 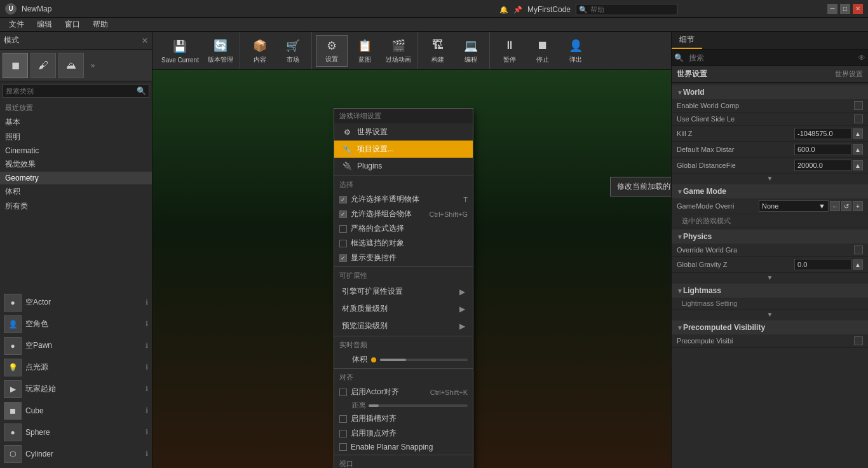 What do you see at coordinates (403, 132) in the screenshot?
I see `dropdown-world-settings: ⚙ 世界设置` at bounding box center [403, 132].